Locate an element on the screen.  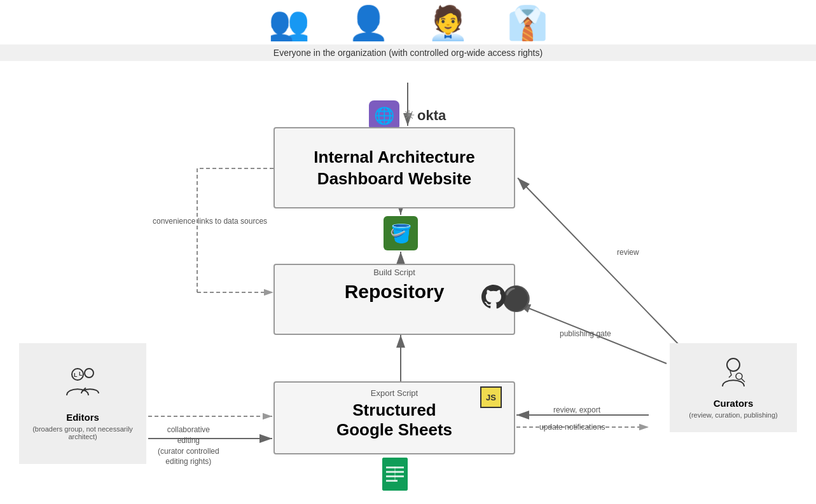
curators-icon is located at coordinates (733, 376).